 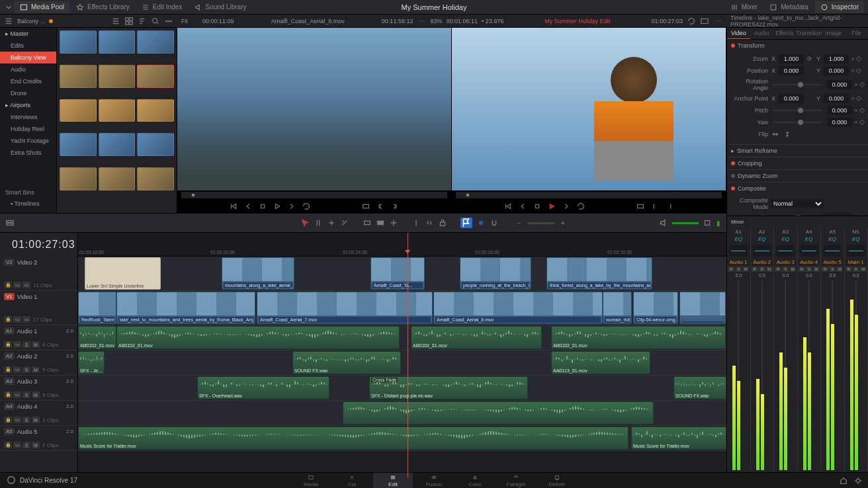 I want to click on clip: AA0113_01.mov, so click(x=601, y=362).